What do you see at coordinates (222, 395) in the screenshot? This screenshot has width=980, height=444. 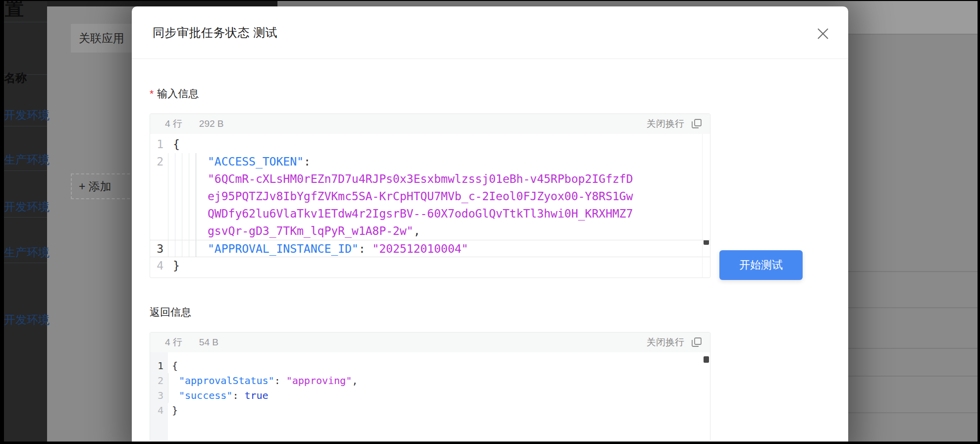 I see `code-text: "success": true` at bounding box center [222, 395].